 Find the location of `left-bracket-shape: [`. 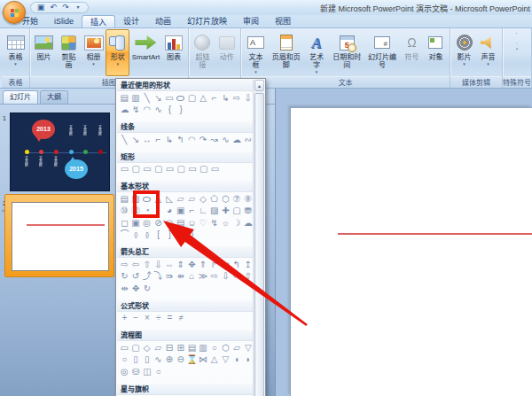

left-bracket-shape: [ is located at coordinates (158, 235).